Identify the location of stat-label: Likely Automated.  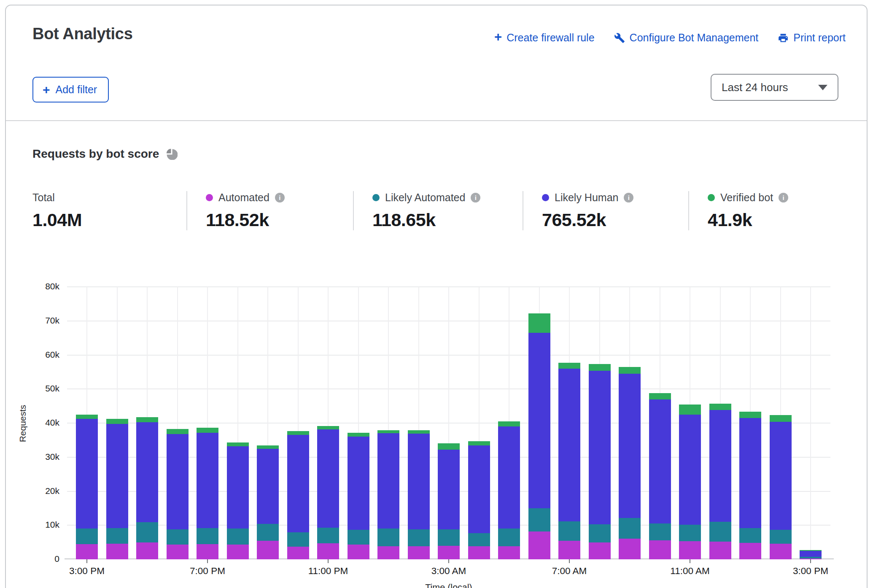
(425, 197).